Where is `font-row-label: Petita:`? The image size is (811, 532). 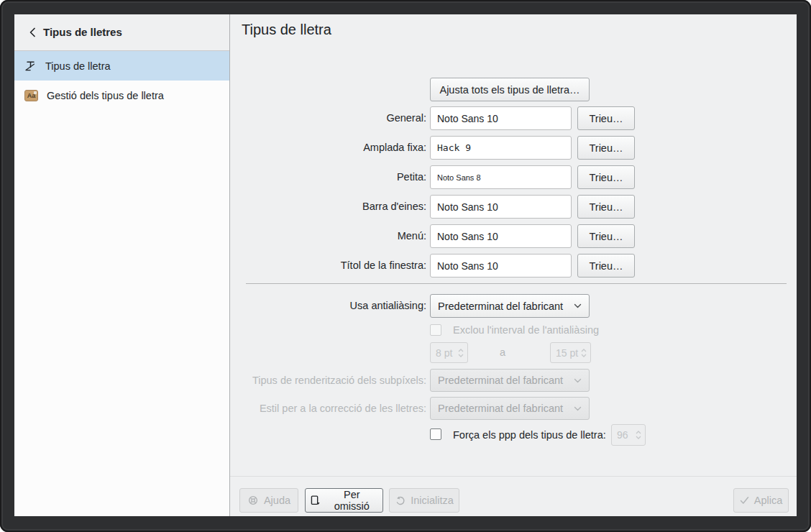
font-row-label: Petita: is located at coordinates (328, 177).